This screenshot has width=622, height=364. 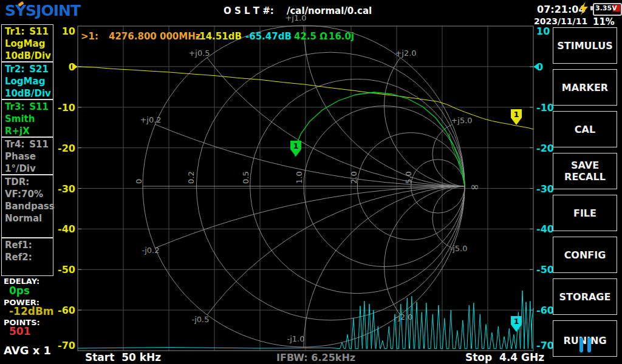 What do you see at coordinates (151, 120) in the screenshot?
I see `svg-text: +j0.2` at bounding box center [151, 120].